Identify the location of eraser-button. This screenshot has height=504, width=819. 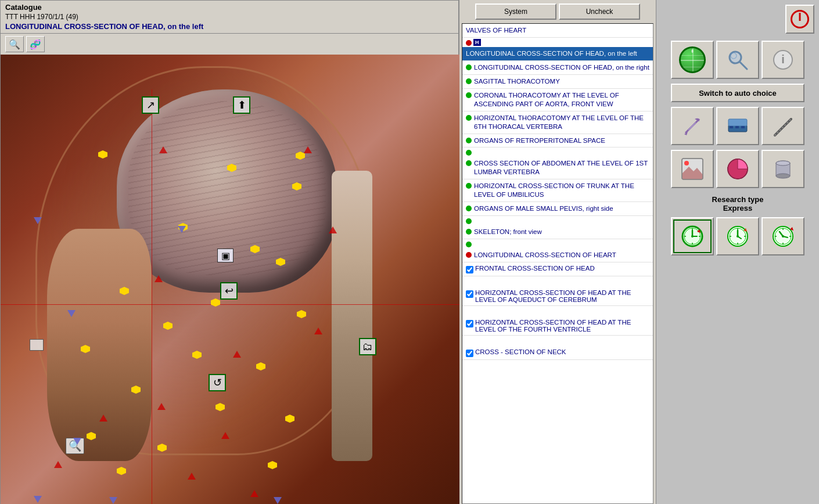
(783, 126).